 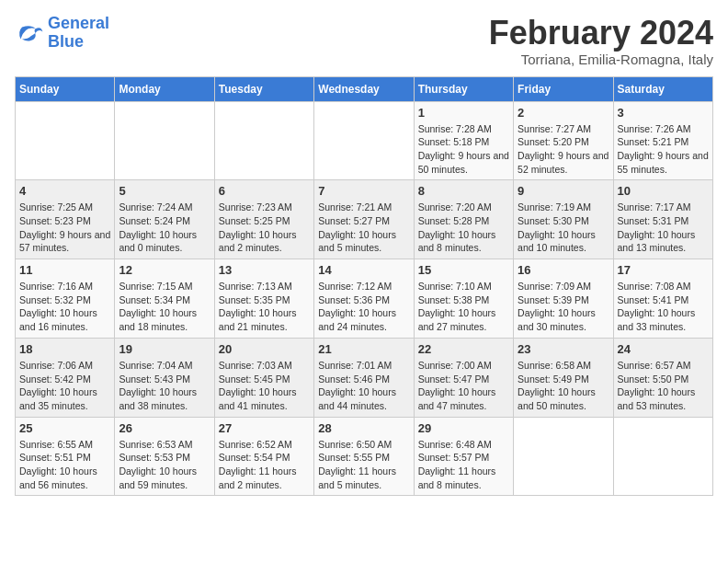 What do you see at coordinates (64, 270) in the screenshot?
I see `day-number: 11` at bounding box center [64, 270].